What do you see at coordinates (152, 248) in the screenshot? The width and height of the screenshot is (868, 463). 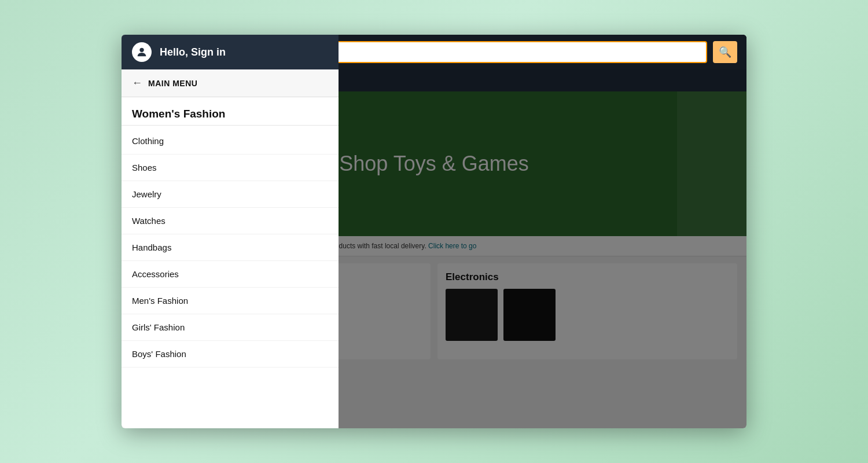 I see `menu-item-handbags-label: Handbags` at bounding box center [152, 248].